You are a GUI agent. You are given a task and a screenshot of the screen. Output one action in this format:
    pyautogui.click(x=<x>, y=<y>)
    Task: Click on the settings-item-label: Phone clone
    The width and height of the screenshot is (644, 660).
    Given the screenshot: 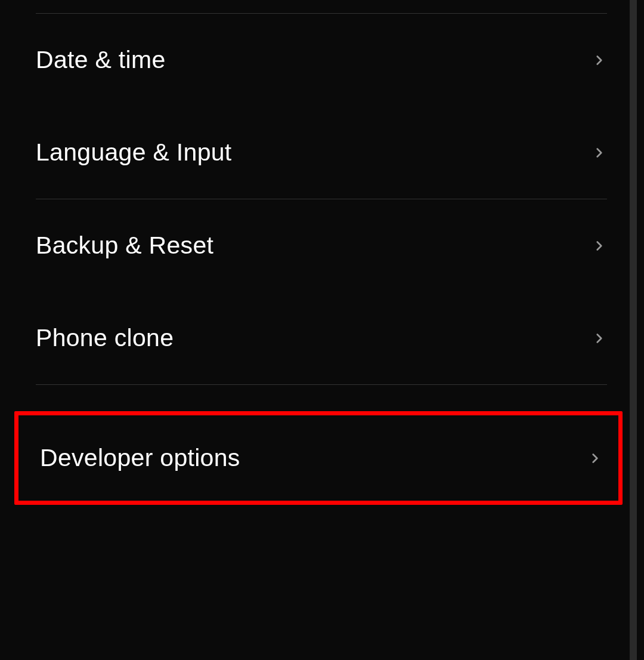 What is the action you would take?
    pyautogui.click(x=105, y=338)
    